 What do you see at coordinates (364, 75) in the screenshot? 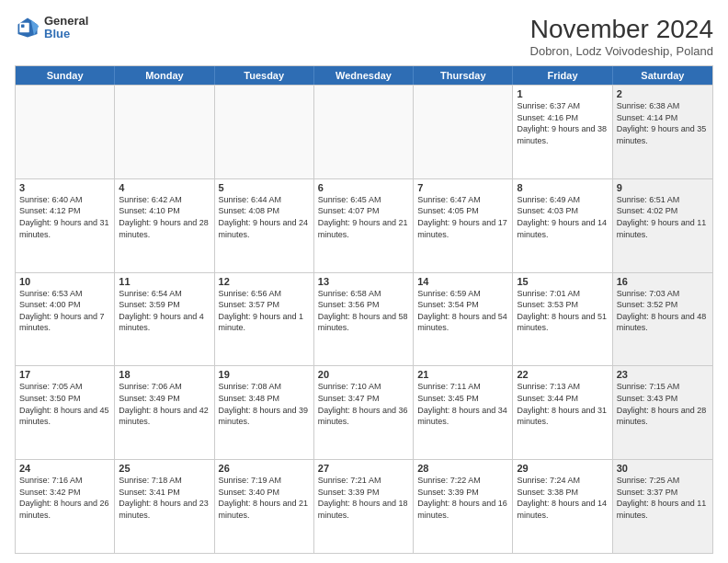
I see `weekday-header: Wednesday` at bounding box center [364, 75].